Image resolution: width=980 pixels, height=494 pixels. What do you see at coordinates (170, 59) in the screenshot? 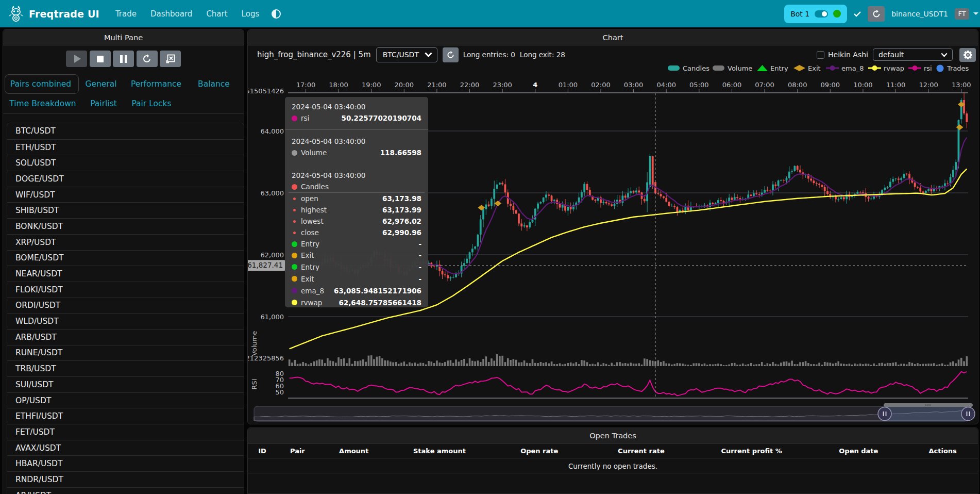
I see `clear-chart-button` at bounding box center [170, 59].